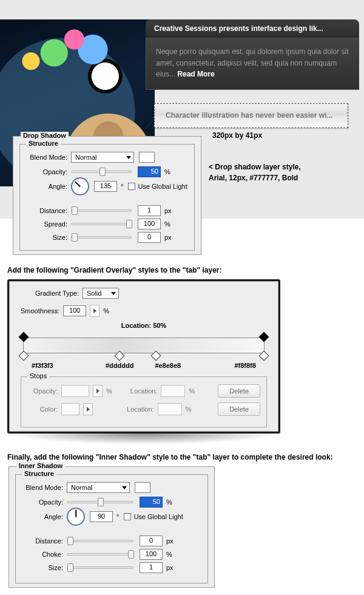 Image resolution: width=364 pixels, height=595 pixels. What do you see at coordinates (195, 74) in the screenshot?
I see `read-more-link: Read More` at bounding box center [195, 74].